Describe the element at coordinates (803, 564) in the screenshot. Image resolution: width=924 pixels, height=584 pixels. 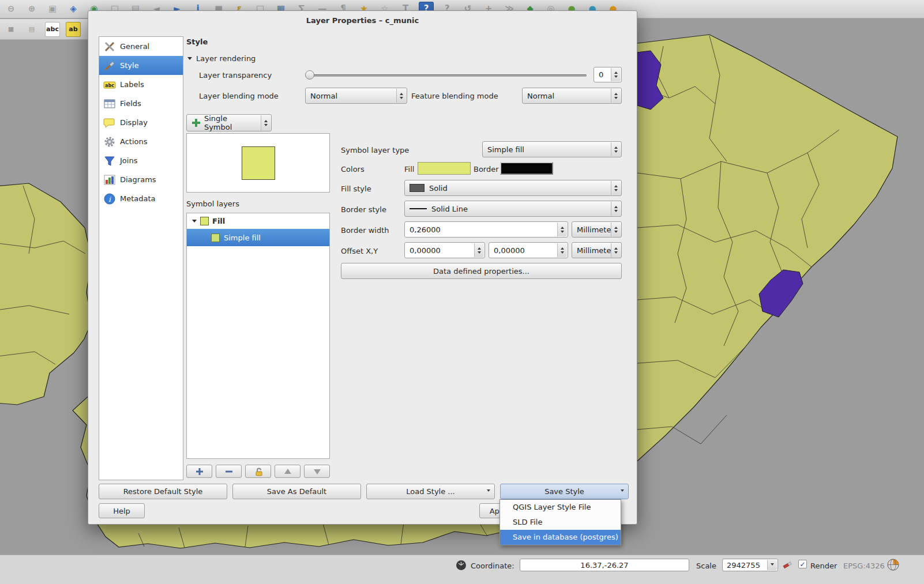
I see `render-checkbox` at that location.